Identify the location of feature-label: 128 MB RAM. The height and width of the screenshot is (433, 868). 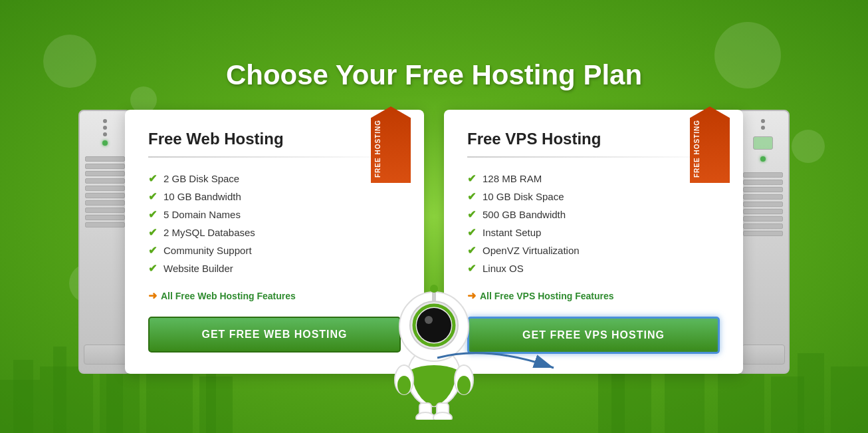
(512, 178).